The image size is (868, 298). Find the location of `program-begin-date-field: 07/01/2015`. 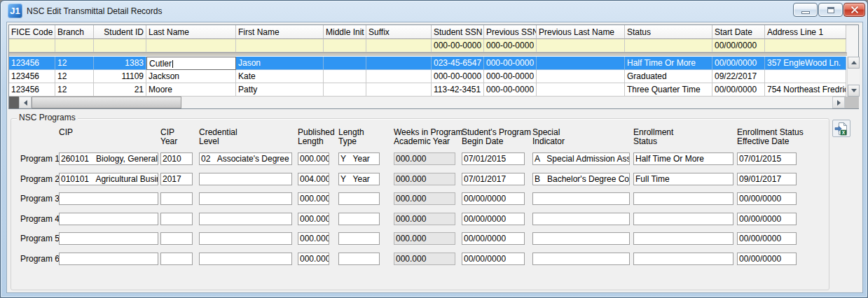

program-begin-date-field: 07/01/2015 is located at coordinates (493, 159).